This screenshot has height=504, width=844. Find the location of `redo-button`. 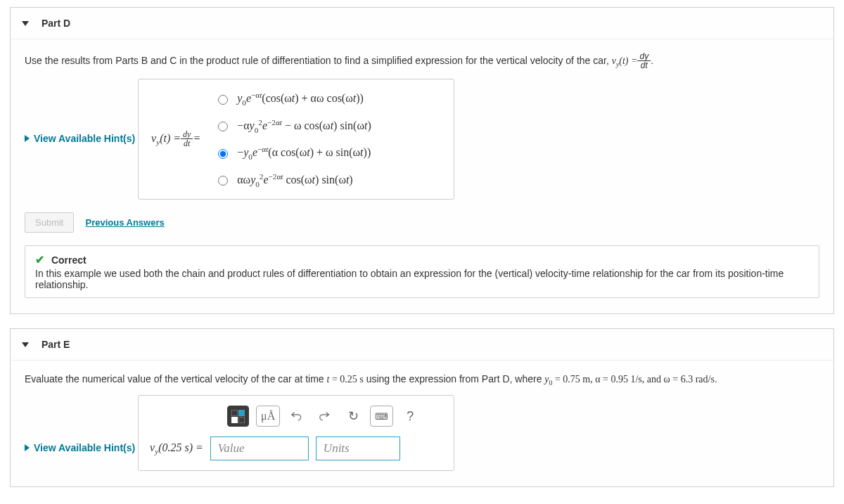

redo-button is located at coordinates (326, 416).